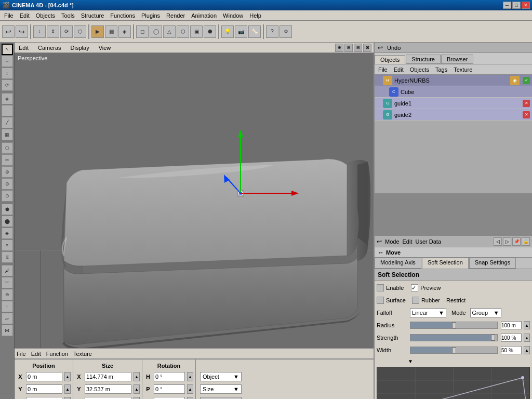  I want to click on list-item-hypernurbs: H HyperNURBS ◈ ✓, so click(453, 81).